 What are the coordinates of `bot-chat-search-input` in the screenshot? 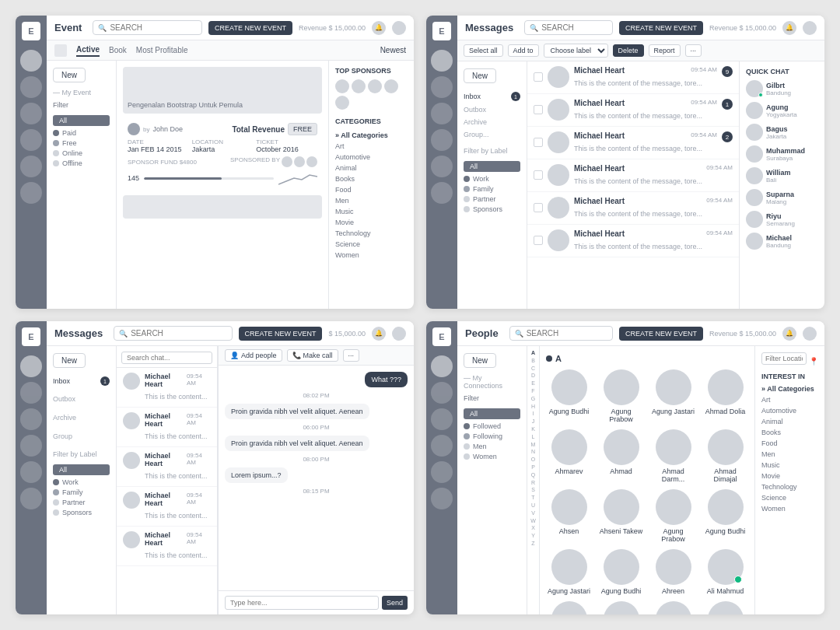 It's located at (166, 358).